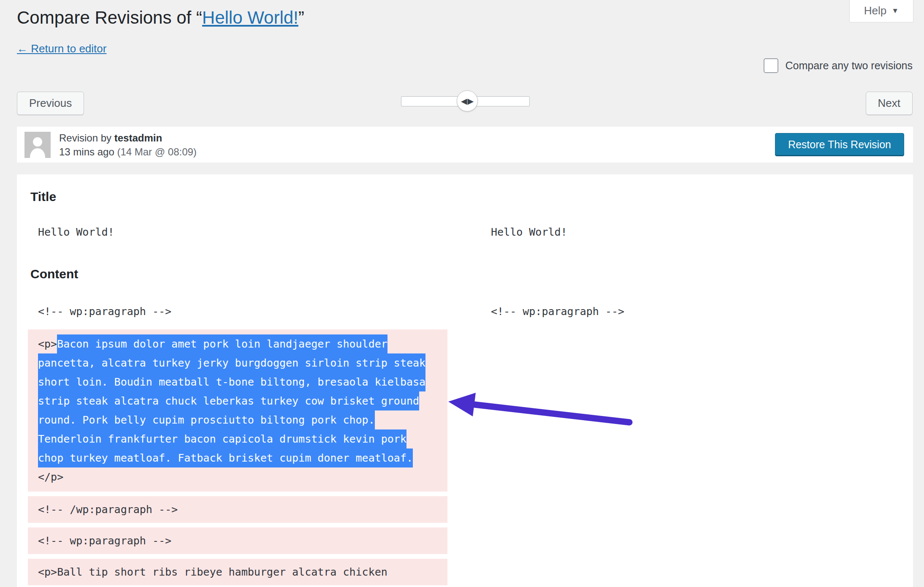  What do you see at coordinates (47, 344) in the screenshot?
I see `p-open-tag: <p>` at bounding box center [47, 344].